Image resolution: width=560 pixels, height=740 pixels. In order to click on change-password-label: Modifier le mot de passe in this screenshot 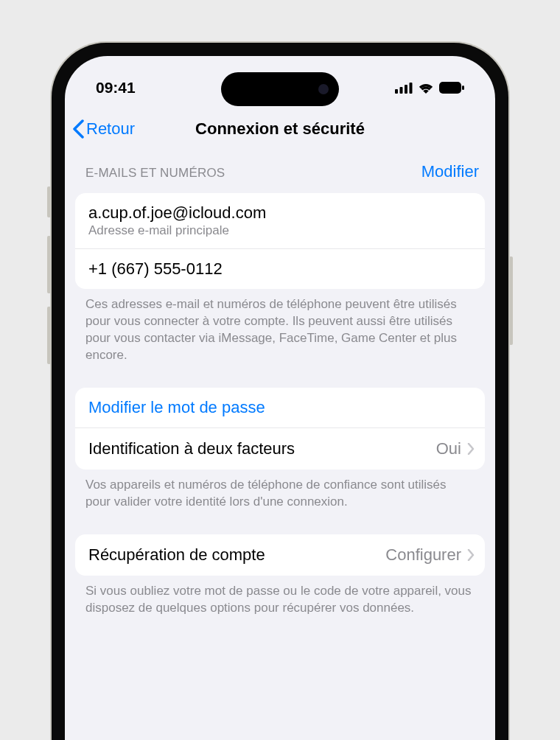, I will do `click(280, 408)`.